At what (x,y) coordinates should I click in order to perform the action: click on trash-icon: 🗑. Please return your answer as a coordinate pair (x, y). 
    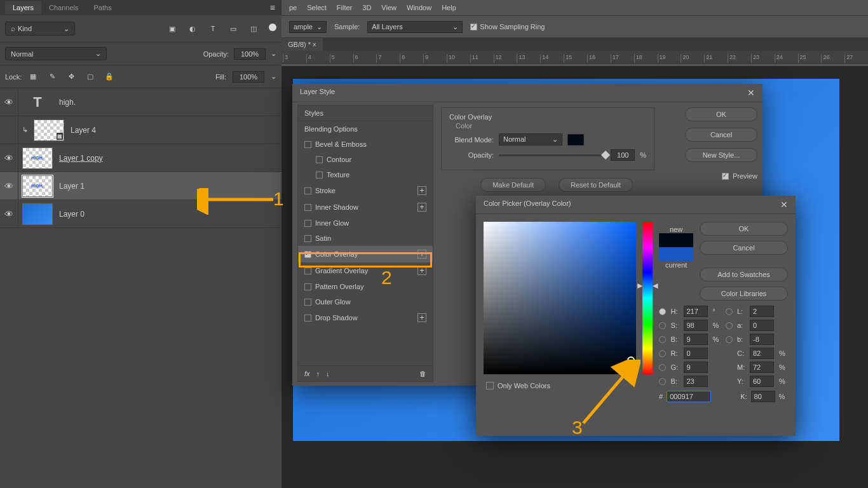
    Looking at the image, I should click on (423, 374).